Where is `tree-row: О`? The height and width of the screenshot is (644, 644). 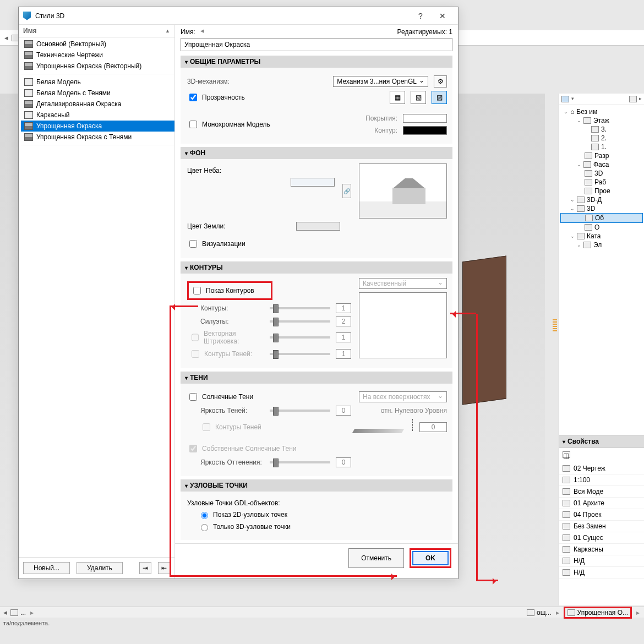 tree-row: О is located at coordinates (602, 227).